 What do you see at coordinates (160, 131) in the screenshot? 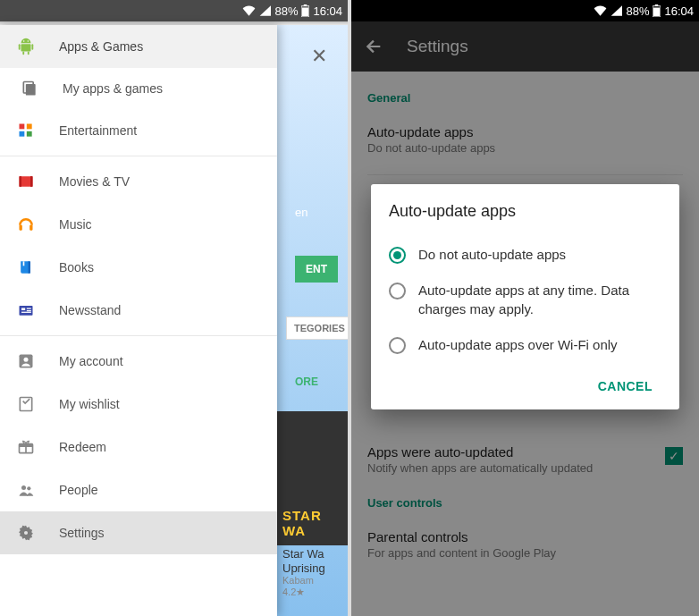
I see `drawer-label: Entertainment` at bounding box center [160, 131].